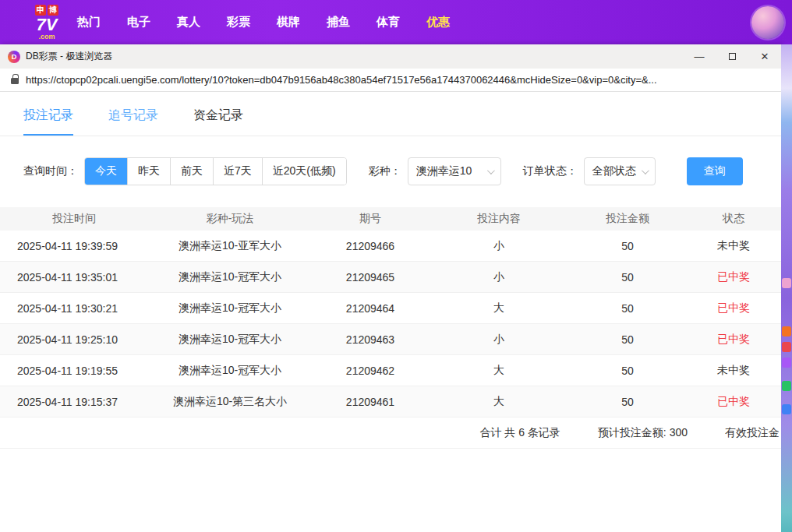 Image resolution: width=792 pixels, height=532 pixels. Describe the element at coordinates (370, 277) in the screenshot. I see `cell-issue: 21209465` at that location.